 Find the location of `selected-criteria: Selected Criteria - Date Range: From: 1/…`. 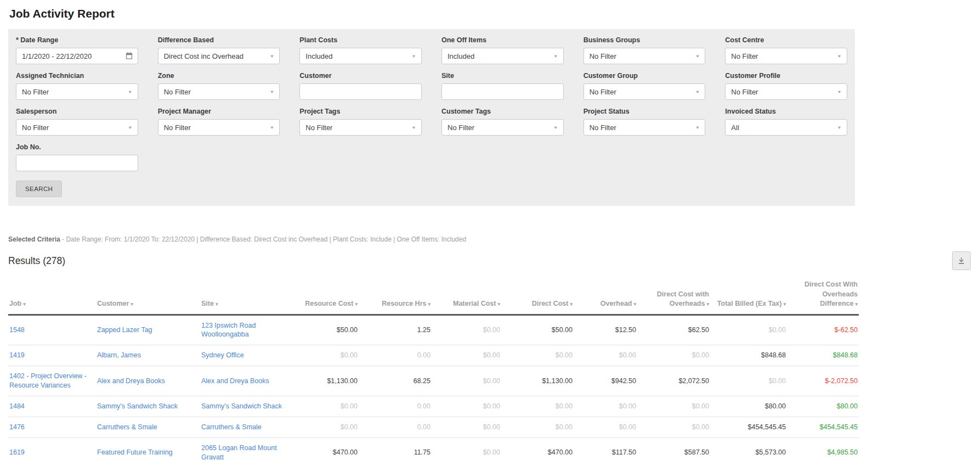

selected-criteria: Selected Criteria - Date Range: From: 1/… is located at coordinates (490, 239).